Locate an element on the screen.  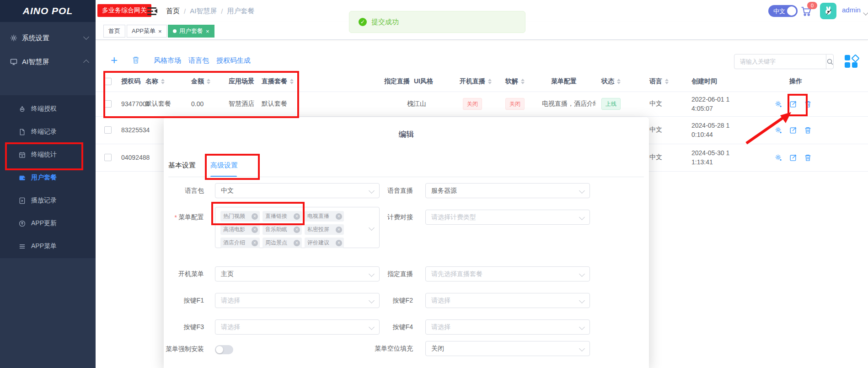
menu-list-icon is located at coordinates (22, 246).